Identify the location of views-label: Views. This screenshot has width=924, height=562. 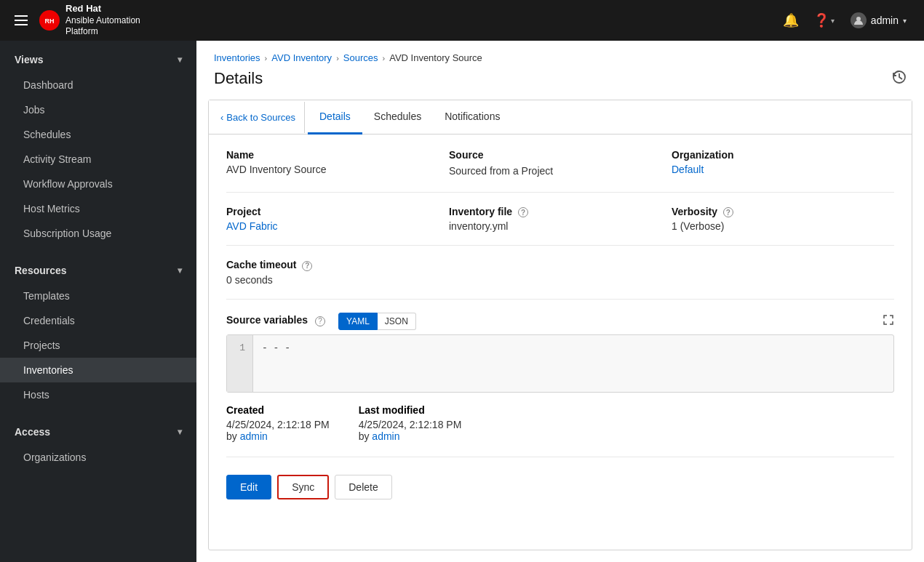
(29, 60).